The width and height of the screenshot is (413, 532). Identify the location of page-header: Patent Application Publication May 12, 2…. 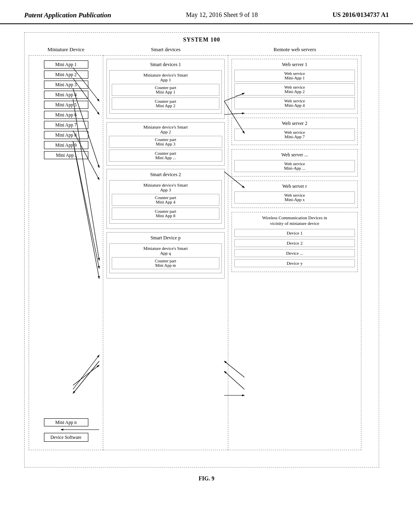
(206, 12).